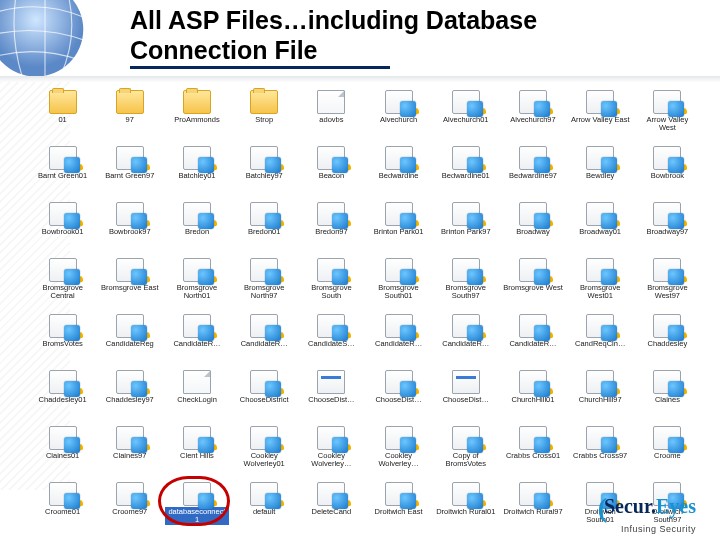 This screenshot has width=720, height=540. What do you see at coordinates (130, 171) in the screenshot?
I see `file-item: Barnt Green97` at bounding box center [130, 171].